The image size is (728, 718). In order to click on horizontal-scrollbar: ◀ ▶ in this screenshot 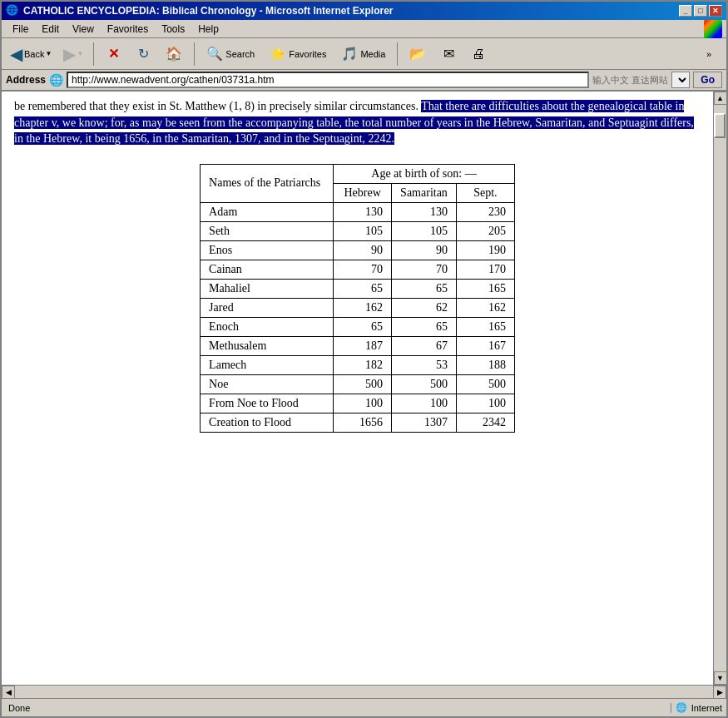, I will do `click(364, 691)`.